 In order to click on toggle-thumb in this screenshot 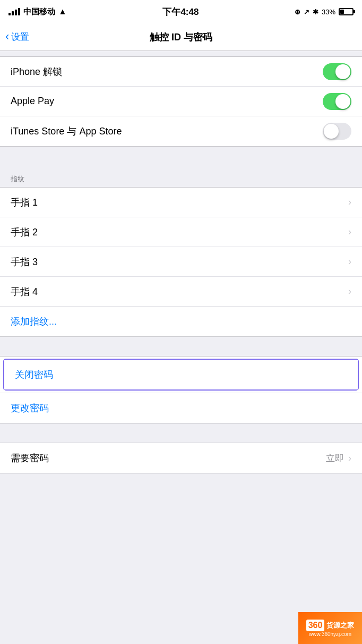, I will do `click(343, 72)`.